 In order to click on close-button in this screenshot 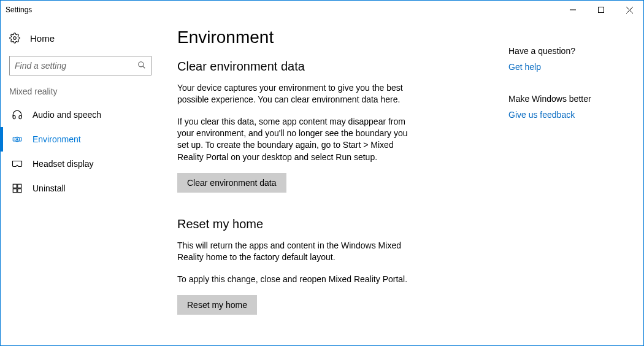, I will do `click(629, 10)`.